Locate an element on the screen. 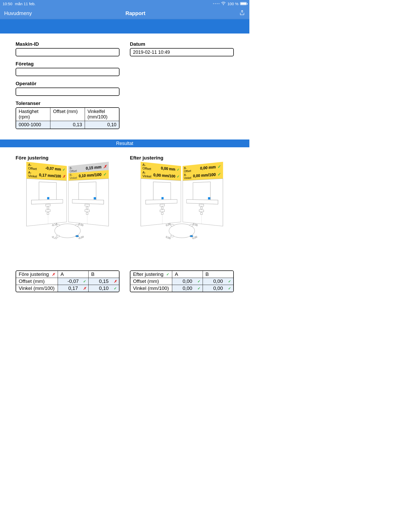  tolerances-table: Hastighet (rpm) Offset (mm) Vinkelfel (m… is located at coordinates (68, 118).